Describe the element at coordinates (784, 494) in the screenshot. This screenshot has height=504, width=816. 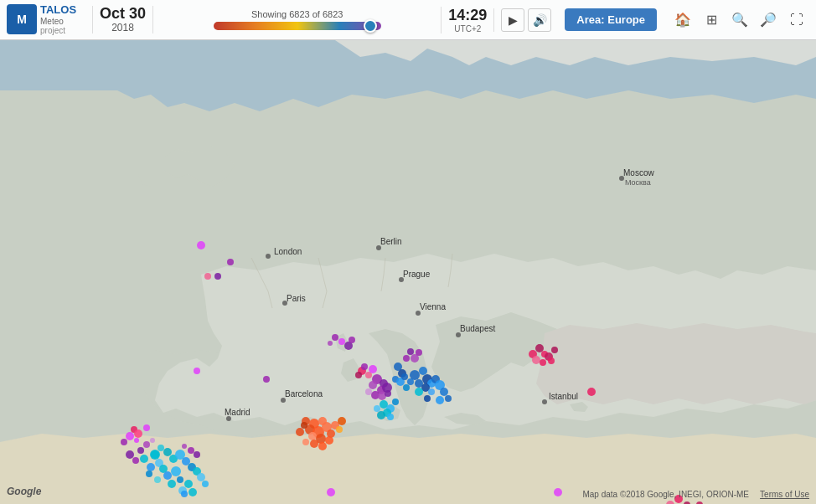
I see `terms-of-use-link: Terms of Use` at that location.